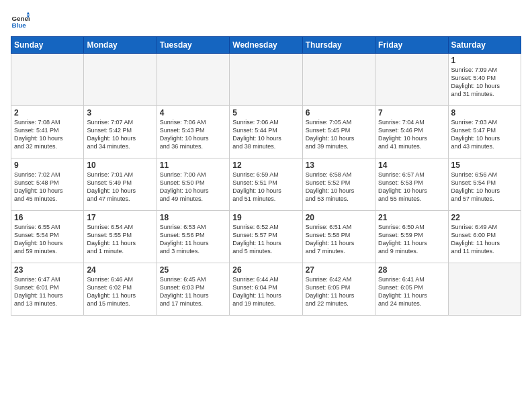 Image resolution: width=532 pixels, height=411 pixels. What do you see at coordinates (484, 80) in the screenshot?
I see `calendar-day-cell: 1Sunrise: 7:09 AM Sunset: 5:40 PM Daylig…` at bounding box center [484, 80].